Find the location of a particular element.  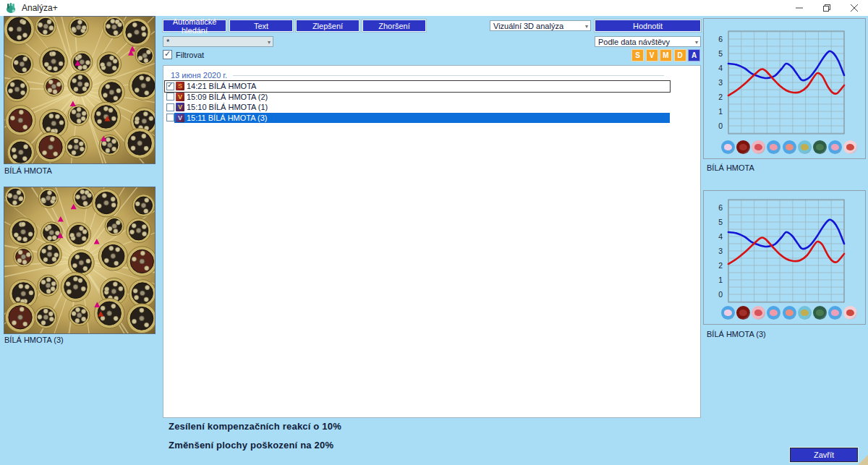

record-icon: S is located at coordinates (180, 86).